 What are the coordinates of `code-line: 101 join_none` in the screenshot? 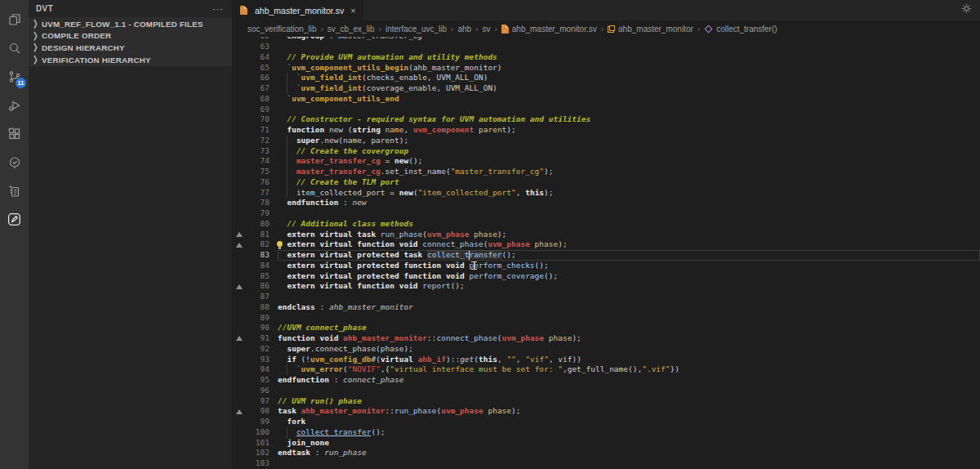 It's located at (606, 443).